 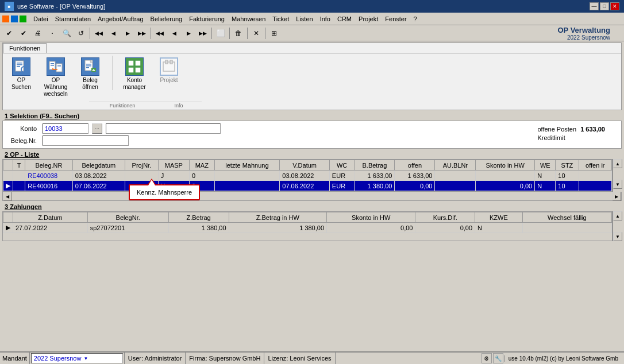 I want to click on op-verwaltung-subtitle: 2022 Supersnow, so click(x=584, y=38).